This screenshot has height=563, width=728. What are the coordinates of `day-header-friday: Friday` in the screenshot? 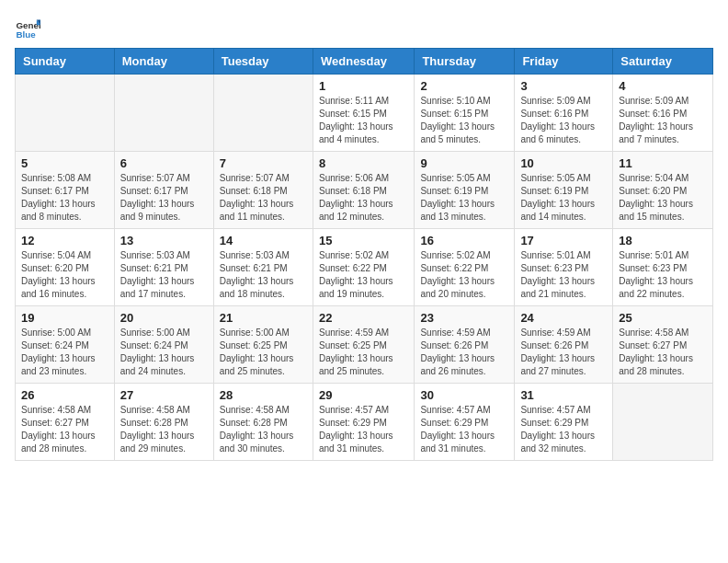 It's located at (564, 62).